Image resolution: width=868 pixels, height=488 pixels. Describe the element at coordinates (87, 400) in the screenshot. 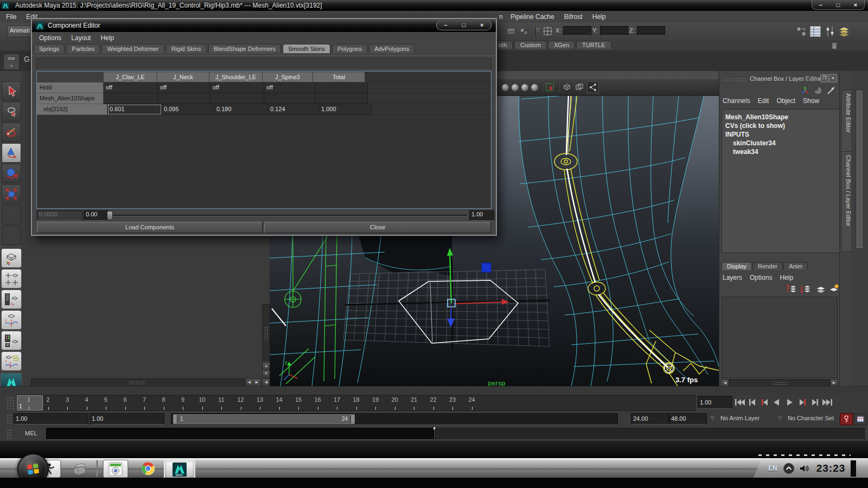

I see `frame-number-4: 4` at that location.